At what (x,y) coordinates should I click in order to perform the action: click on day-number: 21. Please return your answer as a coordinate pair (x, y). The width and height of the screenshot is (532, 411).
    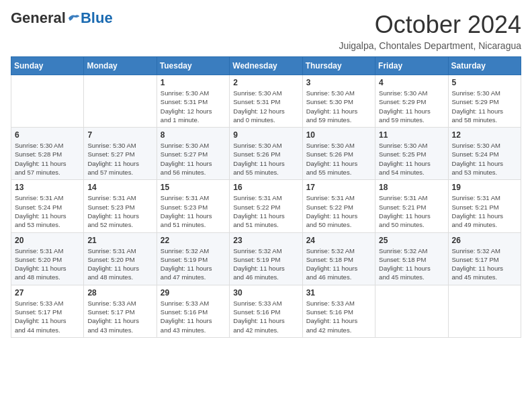
    Looking at the image, I should click on (120, 240).